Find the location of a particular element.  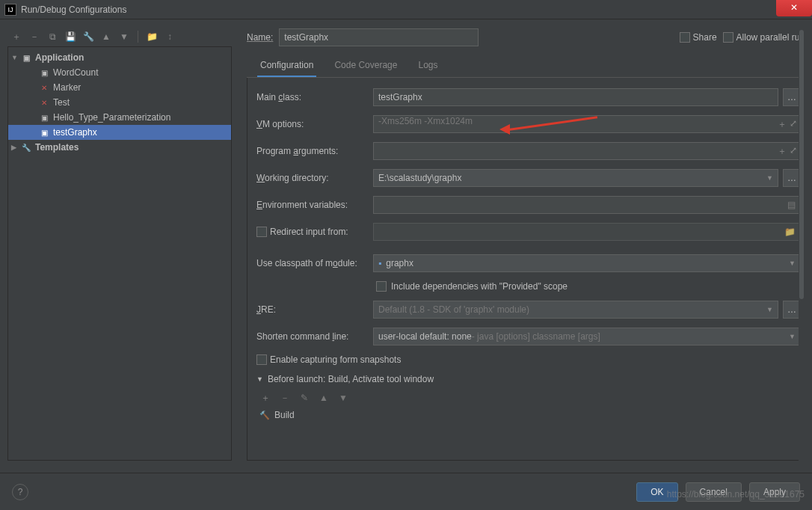

copy-icon: ⧉ is located at coordinates (52, 37).